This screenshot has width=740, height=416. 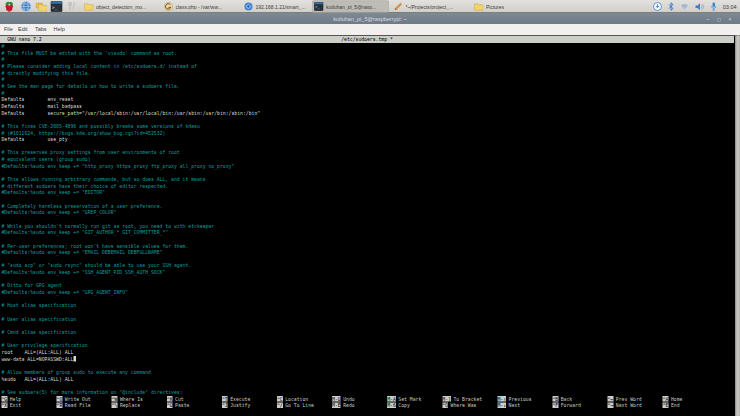 I want to click on file-manager-launcher, so click(x=41, y=6).